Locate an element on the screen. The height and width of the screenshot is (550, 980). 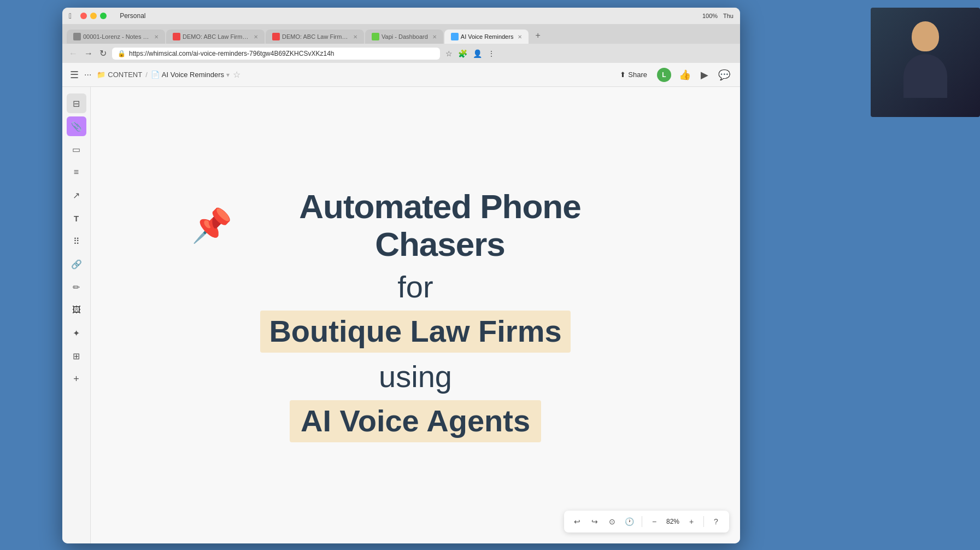
frames-icon: ⊟ is located at coordinates (77, 104).